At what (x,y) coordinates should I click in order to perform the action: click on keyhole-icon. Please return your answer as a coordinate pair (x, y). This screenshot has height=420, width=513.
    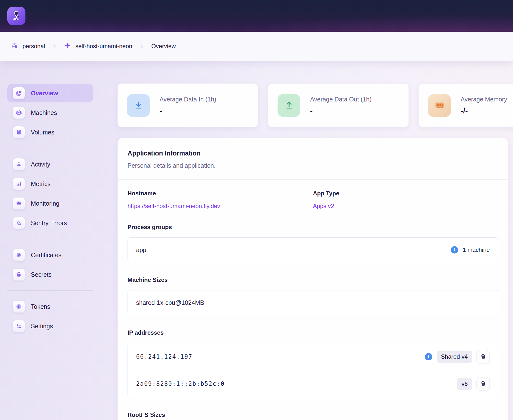
    Looking at the image, I should click on (19, 307).